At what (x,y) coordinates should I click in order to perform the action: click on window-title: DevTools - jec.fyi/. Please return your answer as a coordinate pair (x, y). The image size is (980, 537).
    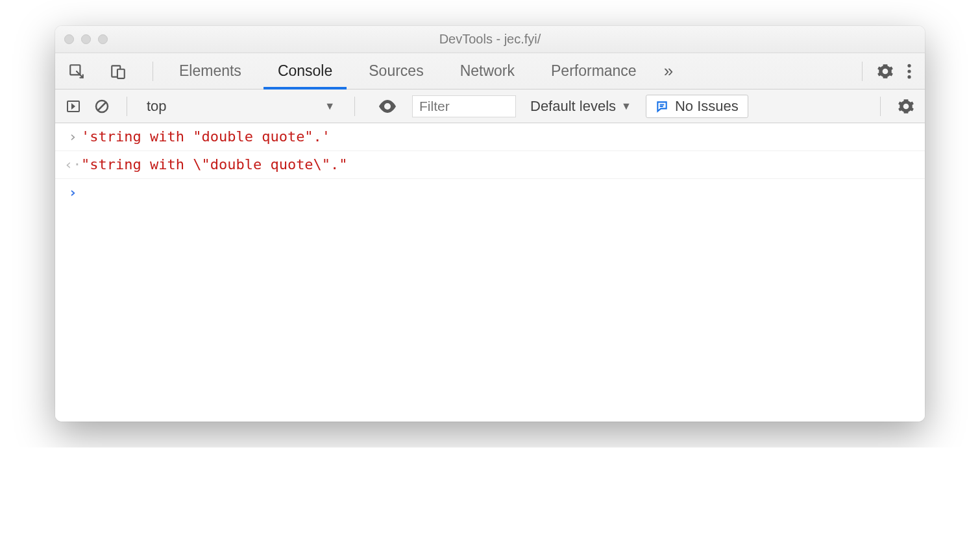
    Looking at the image, I should click on (490, 39).